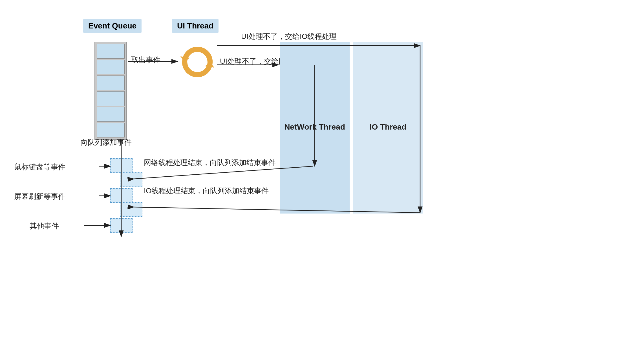 This screenshot has height=362, width=644. What do you see at coordinates (121, 196) in the screenshot?
I see `screen-event-box` at bounding box center [121, 196].